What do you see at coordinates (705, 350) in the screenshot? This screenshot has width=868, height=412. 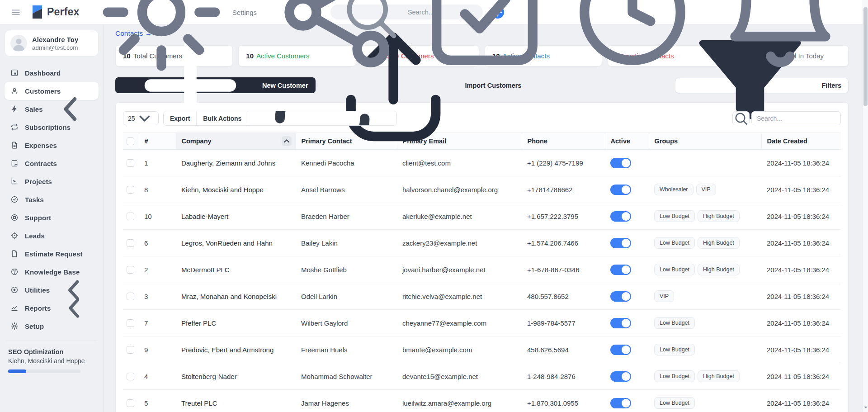 I see `groups-cell: Low Budget` at bounding box center [705, 350].